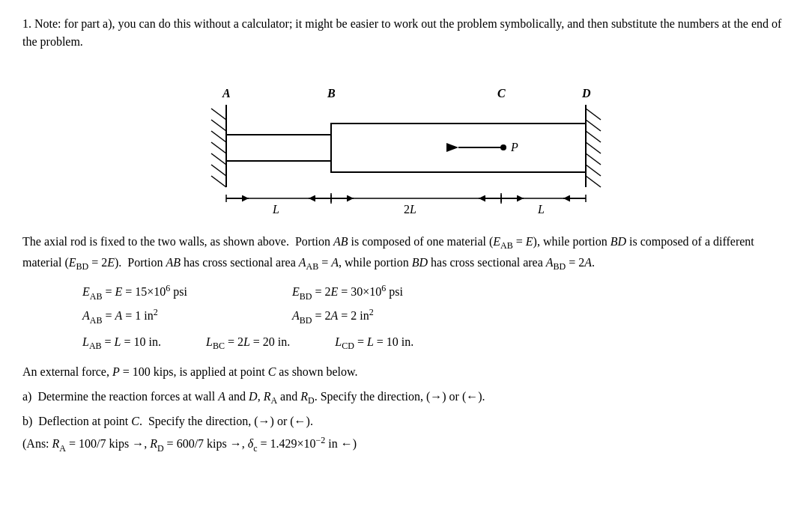 This screenshot has width=812, height=509. What do you see at coordinates (367, 305) in the screenshot?
I see `eq-col-right: EBD = 2E = 30×106 psi ABD = 2A = 2 in2` at bounding box center [367, 305].